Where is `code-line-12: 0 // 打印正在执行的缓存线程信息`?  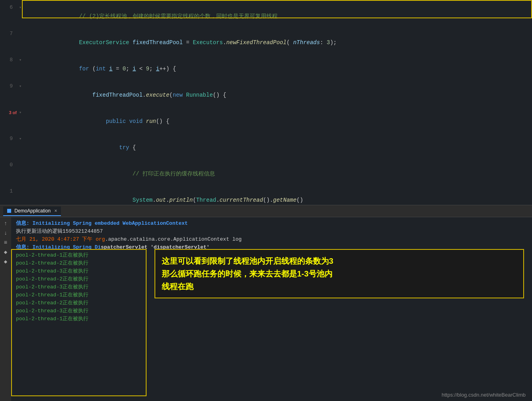 code-line-12: 0 // 打印正在执行的缓存线程信息 is located at coordinates (266, 174).